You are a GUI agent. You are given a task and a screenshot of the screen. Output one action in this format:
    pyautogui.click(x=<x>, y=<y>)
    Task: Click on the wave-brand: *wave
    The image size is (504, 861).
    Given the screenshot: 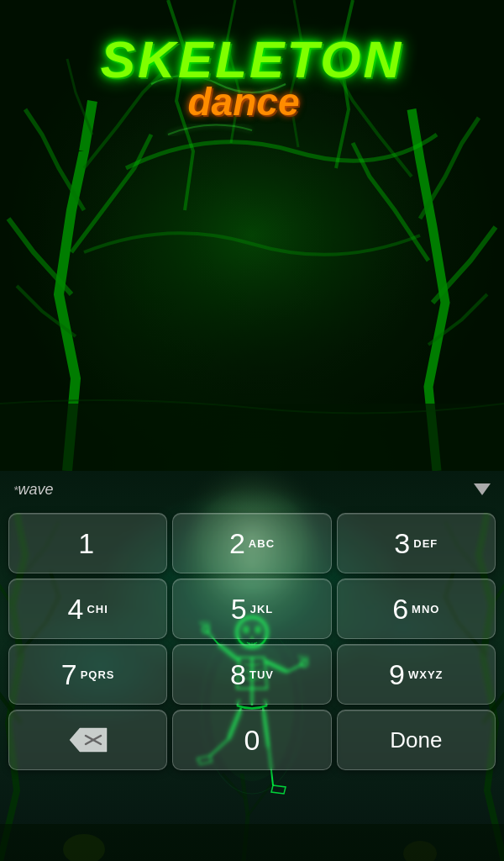 What is the action you would take?
    pyautogui.click(x=34, y=489)
    